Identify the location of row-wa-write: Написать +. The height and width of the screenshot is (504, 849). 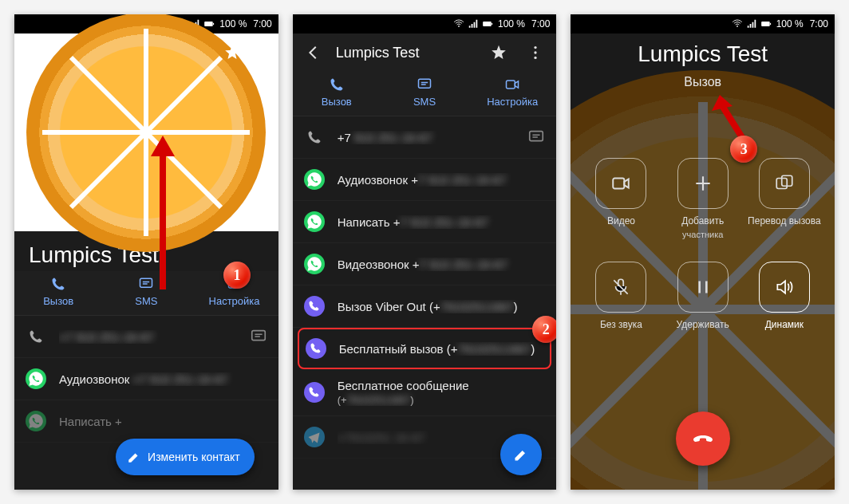
(147, 421).